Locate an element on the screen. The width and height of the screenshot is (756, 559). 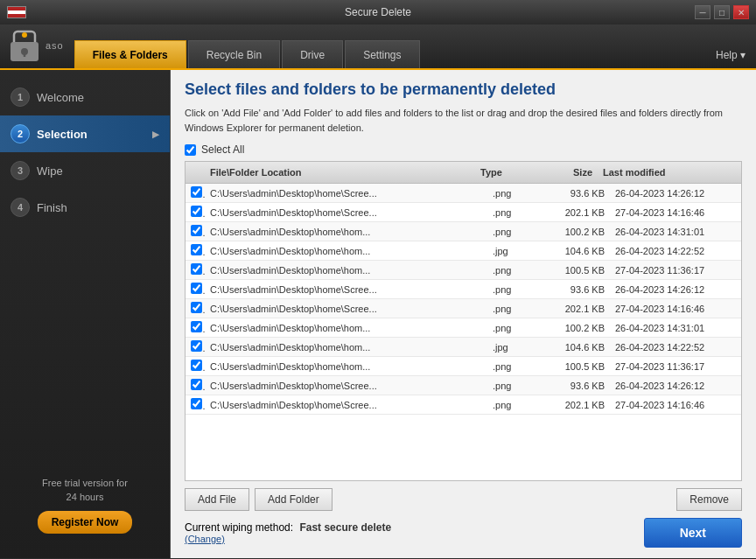
next-button: Next is located at coordinates (693, 533).